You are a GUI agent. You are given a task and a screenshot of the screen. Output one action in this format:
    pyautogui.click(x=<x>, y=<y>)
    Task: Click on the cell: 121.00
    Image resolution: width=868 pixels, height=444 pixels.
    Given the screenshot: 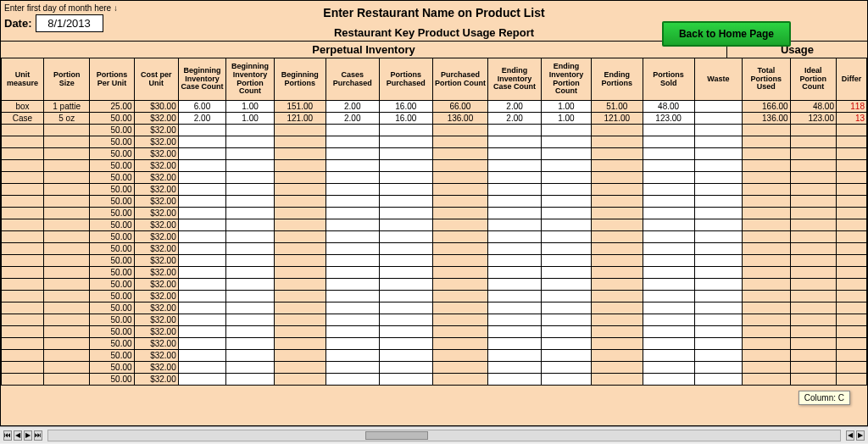 What is the action you would take?
    pyautogui.click(x=300, y=119)
    